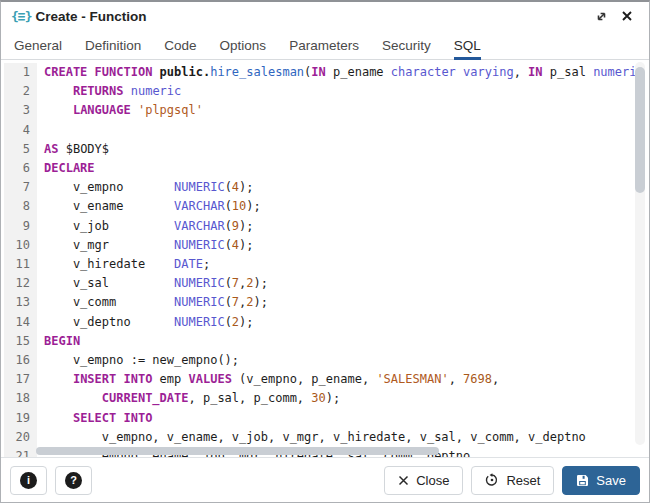 This screenshot has height=503, width=650. What do you see at coordinates (244, 45) in the screenshot?
I see `tab-options: Options` at bounding box center [244, 45].